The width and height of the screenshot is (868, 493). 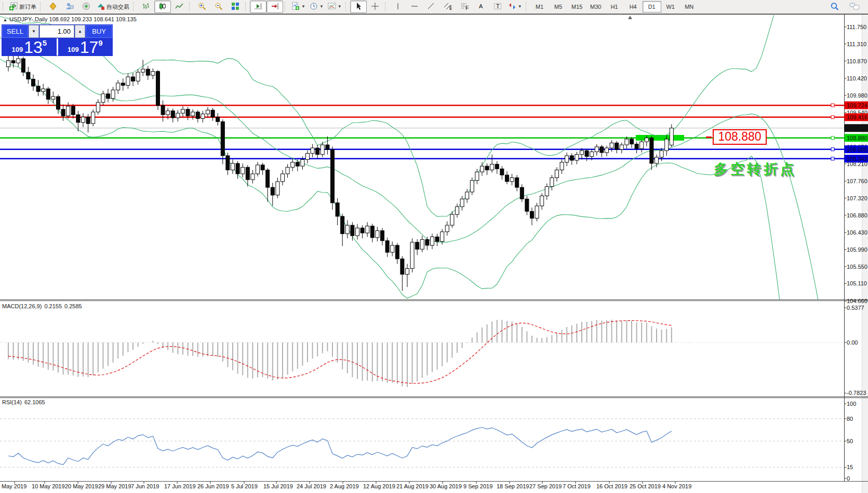 I want to click on text-label-tool-button: T, so click(x=498, y=7).